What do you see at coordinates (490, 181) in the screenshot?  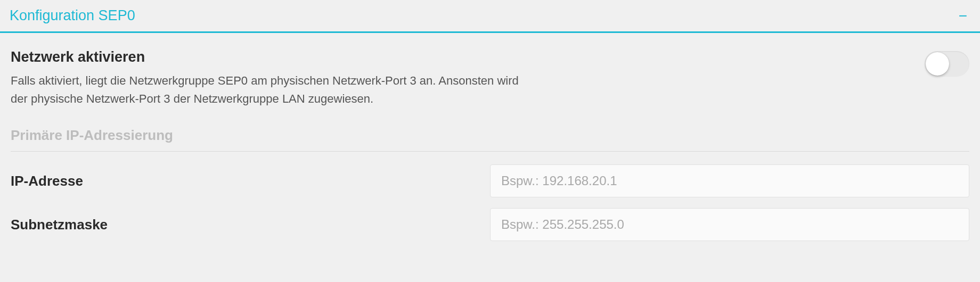 I see `ip-address-row: IP-Adresse` at bounding box center [490, 181].